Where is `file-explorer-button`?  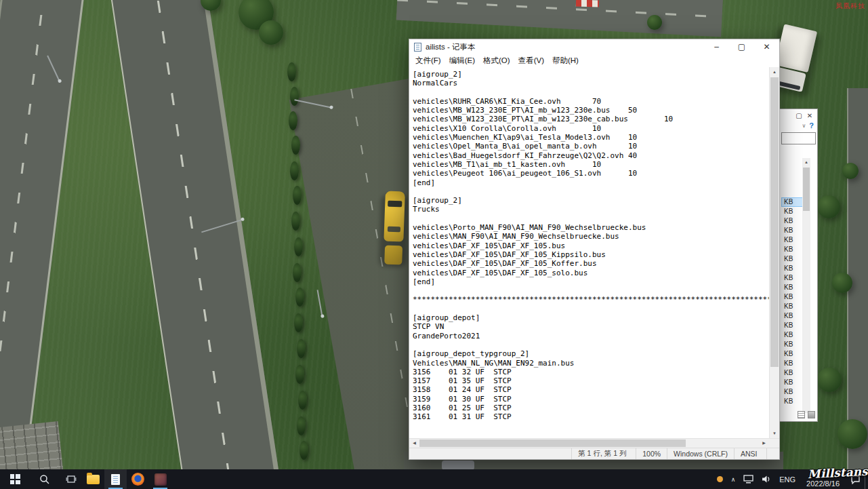 file-explorer-button is located at coordinates (94, 479).